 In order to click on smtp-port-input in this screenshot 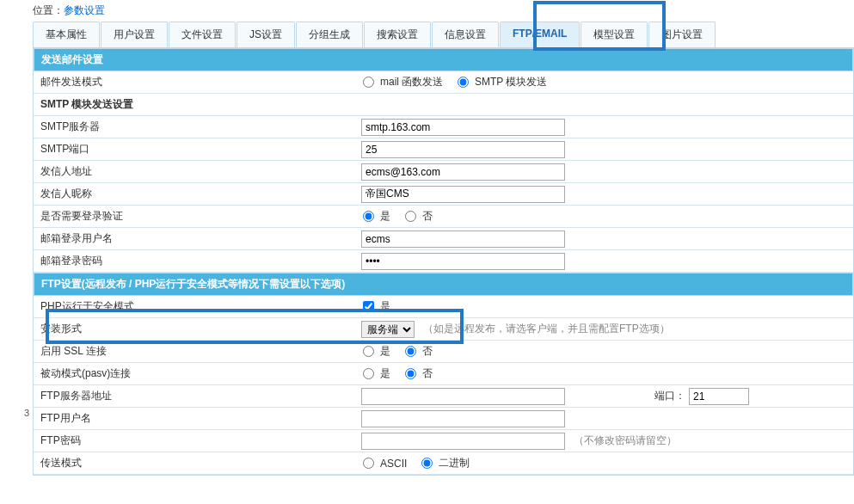, I will do `click(463, 150)`.